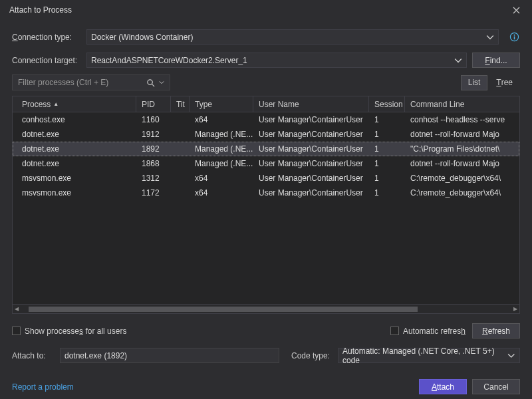  What do you see at coordinates (16, 331) in the screenshot?
I see `show-all-users-checkbox` at bounding box center [16, 331].